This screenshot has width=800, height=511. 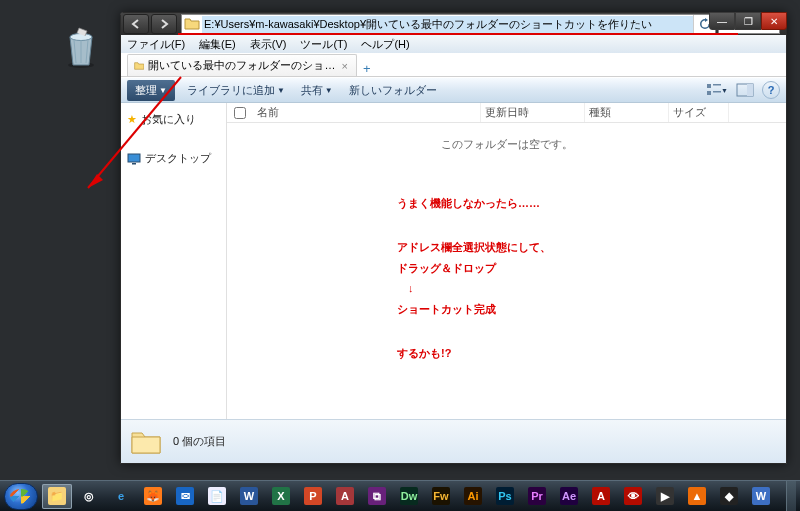 What do you see at coordinates (569, 496) in the screenshot?
I see `aftereffects-icon: Ae` at bounding box center [569, 496].